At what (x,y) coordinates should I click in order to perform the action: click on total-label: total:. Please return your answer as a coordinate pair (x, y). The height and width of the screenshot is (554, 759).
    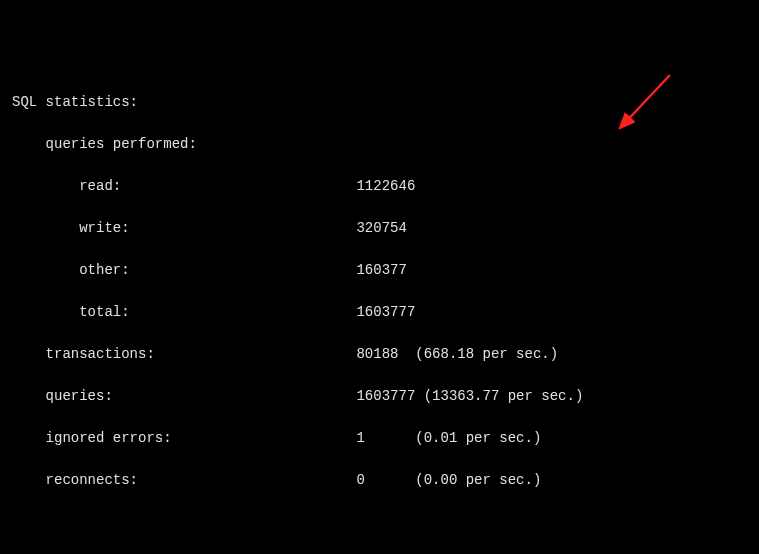
    Looking at the image, I should click on (184, 312).